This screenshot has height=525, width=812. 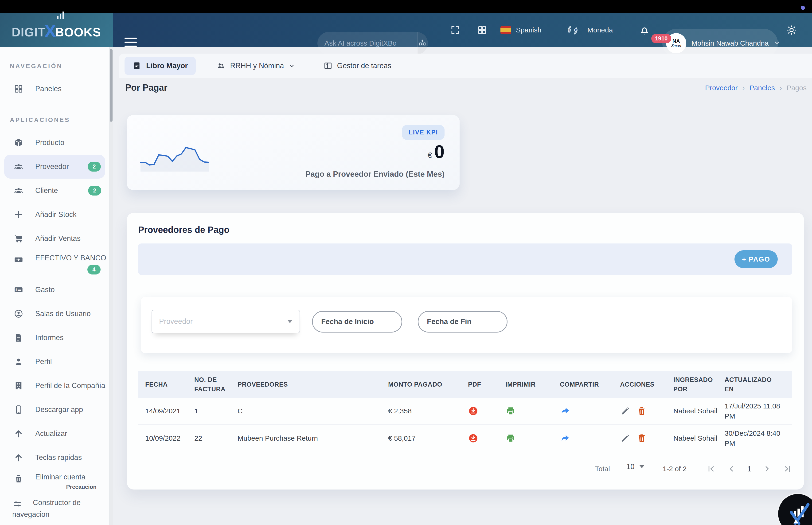 What do you see at coordinates (55, 167) in the screenshot?
I see `sidebar-item-proveedor: Proveedor 2` at bounding box center [55, 167].